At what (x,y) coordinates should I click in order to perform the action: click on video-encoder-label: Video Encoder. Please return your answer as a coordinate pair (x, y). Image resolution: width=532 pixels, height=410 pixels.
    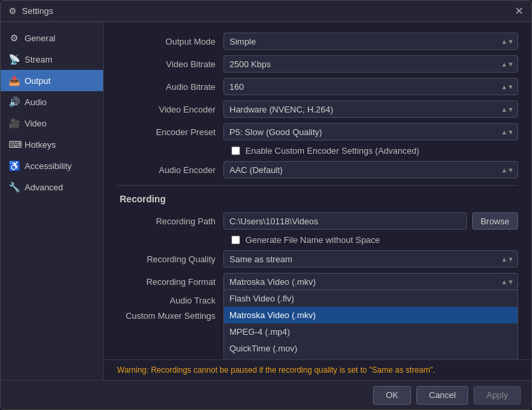
    Looking at the image, I should click on (170, 109).